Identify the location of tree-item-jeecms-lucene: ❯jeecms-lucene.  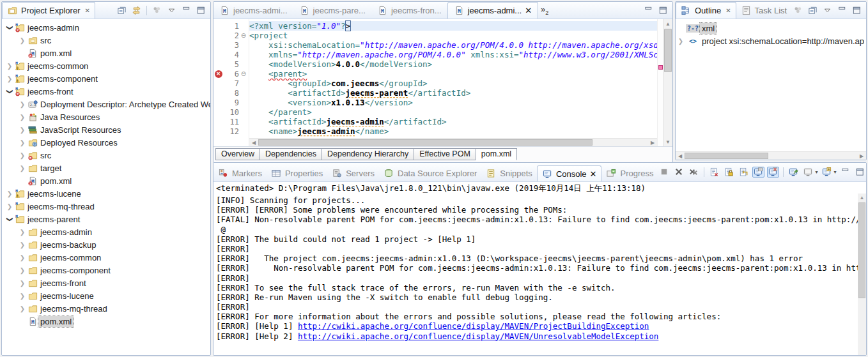
(106, 296).